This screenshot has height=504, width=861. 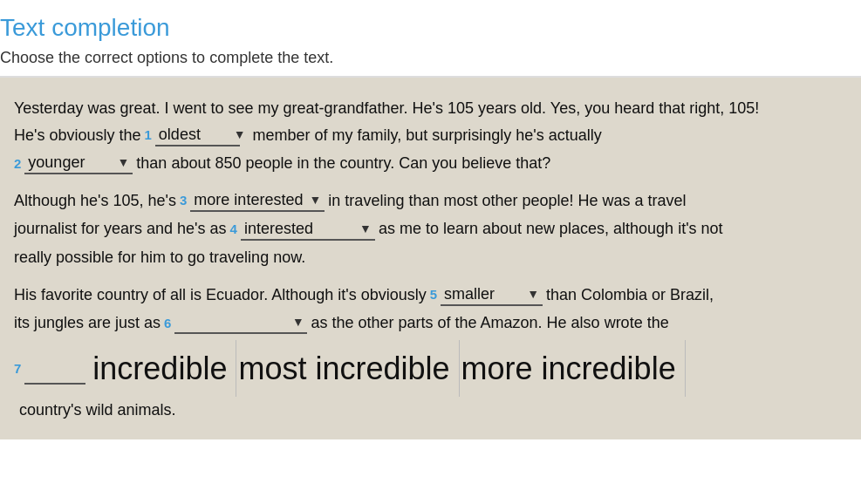 What do you see at coordinates (17, 369) in the screenshot?
I see `select7-num: 7` at bounding box center [17, 369].